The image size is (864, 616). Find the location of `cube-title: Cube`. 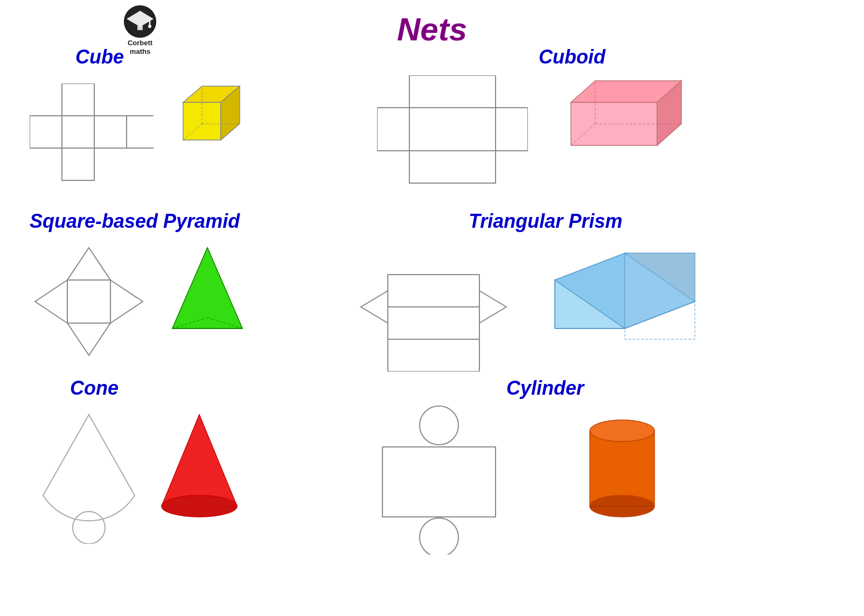

cube-title: Cube is located at coordinates (100, 57).